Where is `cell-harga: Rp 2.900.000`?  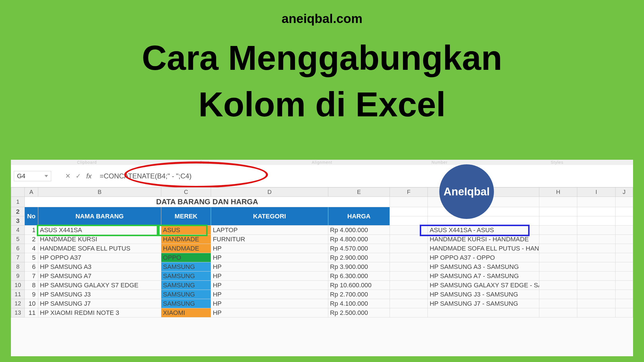
cell-harga: Rp 2.900.000 is located at coordinates (359, 258).